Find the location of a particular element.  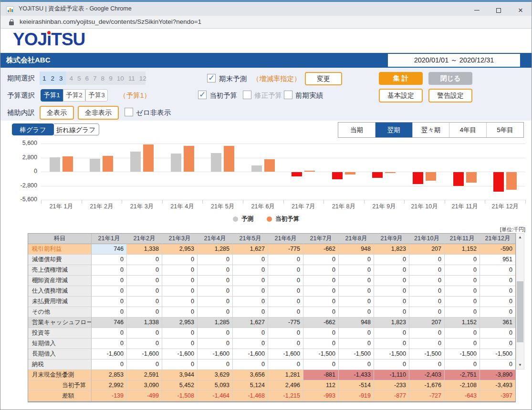

table-cell: -397 is located at coordinates (498, 396).